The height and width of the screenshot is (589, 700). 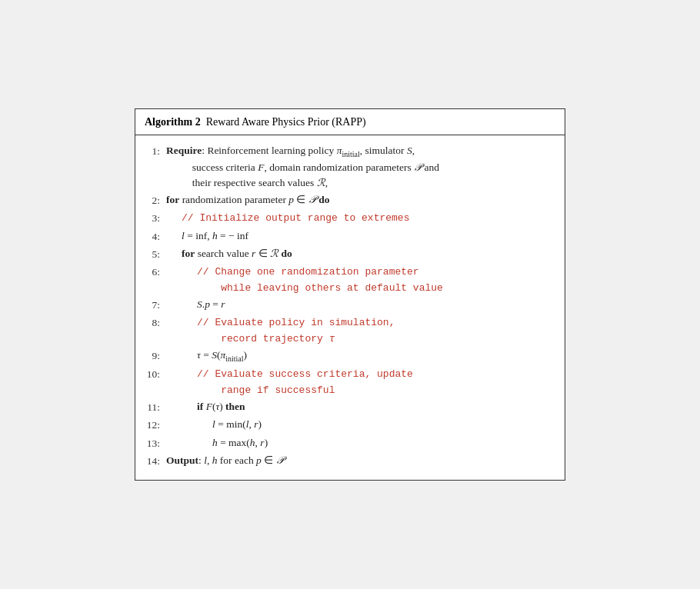 I want to click on algorithm-label: Algorithm 2, so click(x=172, y=121).